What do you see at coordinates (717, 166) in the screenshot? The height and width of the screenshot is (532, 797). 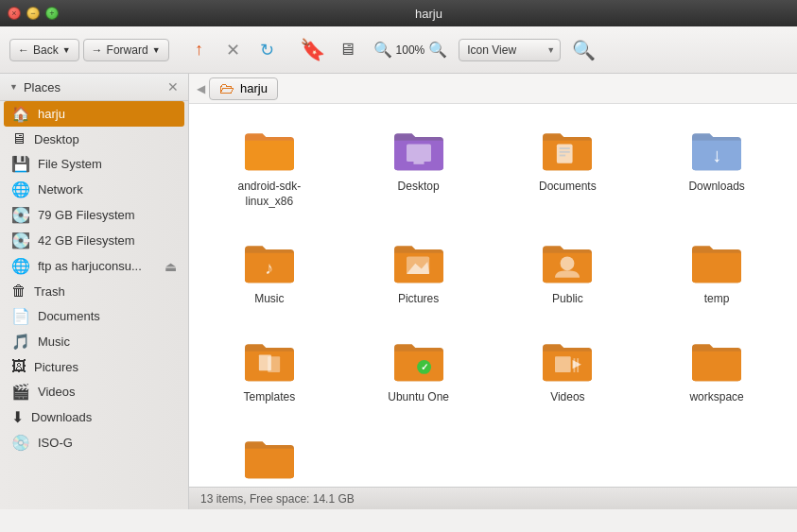 I see `file-item-downloads: ↓ Downloads` at bounding box center [717, 166].